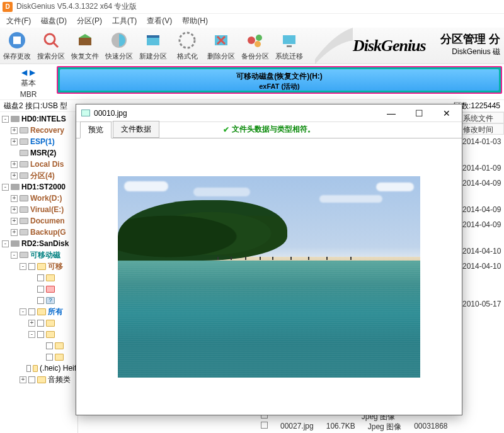  Describe the element at coordinates (89, 21) in the screenshot. I see `menu-2: 分区(P)` at that location.